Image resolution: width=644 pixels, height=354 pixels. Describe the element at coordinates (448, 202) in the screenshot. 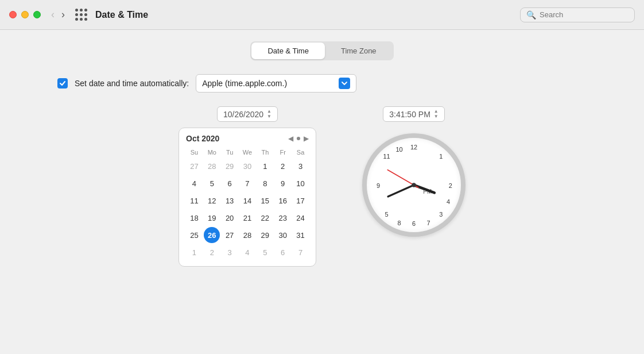

I see `svg-text: 4` at that location.